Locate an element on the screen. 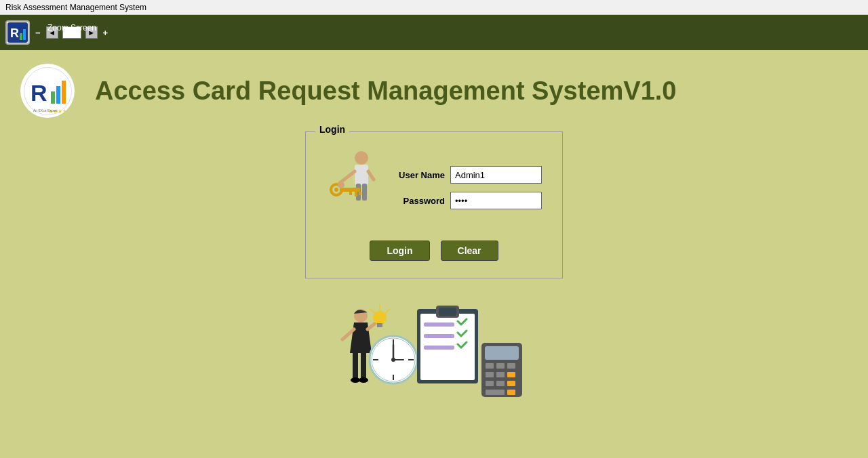 The height and width of the screenshot is (458, 868). zoom-plus-button: + is located at coordinates (106, 33).